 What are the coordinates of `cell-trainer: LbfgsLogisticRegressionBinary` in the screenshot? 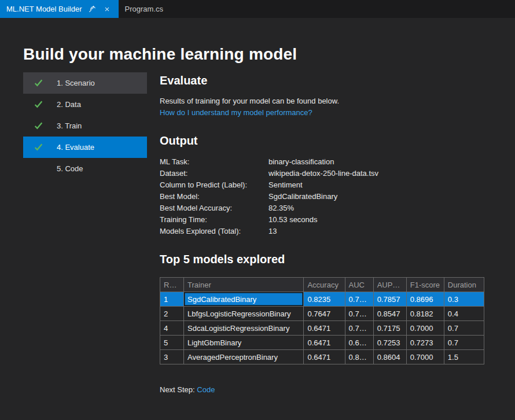 It's located at (244, 314).